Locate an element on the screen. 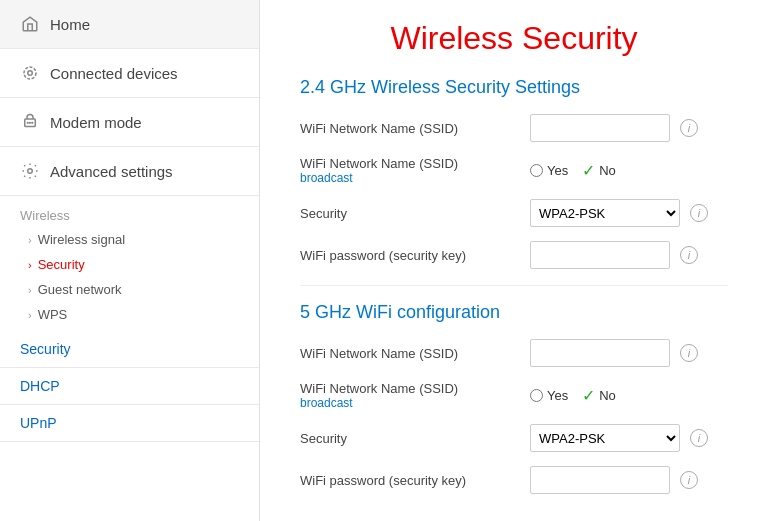  broadcast-24-label: WiFi Network Name (SSID) broadcast is located at coordinates (410, 170).